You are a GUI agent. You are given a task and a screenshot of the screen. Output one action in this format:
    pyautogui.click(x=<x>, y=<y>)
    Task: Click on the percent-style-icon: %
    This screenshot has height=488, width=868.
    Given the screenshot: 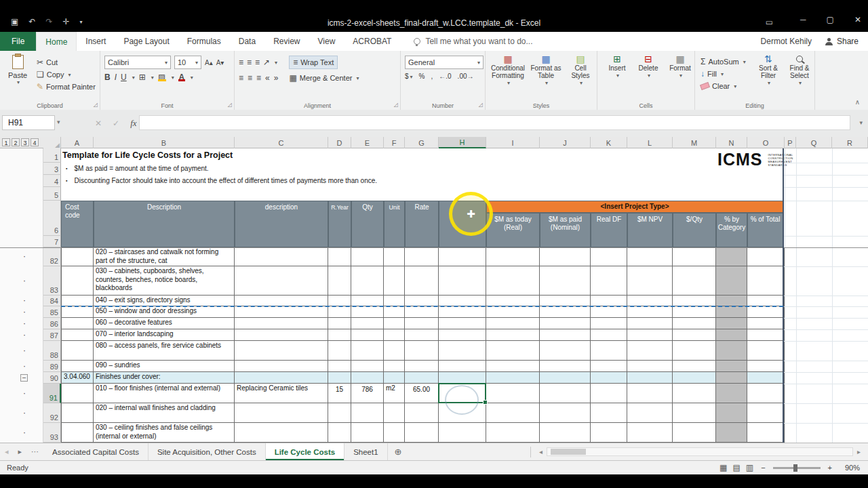 What is the action you would take?
    pyautogui.click(x=422, y=76)
    